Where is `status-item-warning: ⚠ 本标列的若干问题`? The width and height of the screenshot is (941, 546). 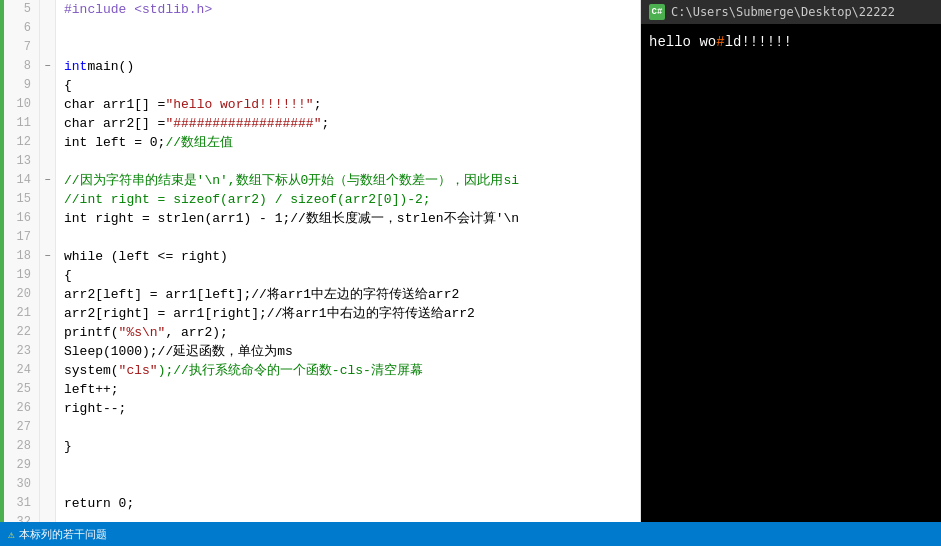 status-item-warning: ⚠ 本标列的若干问题 is located at coordinates (58, 534).